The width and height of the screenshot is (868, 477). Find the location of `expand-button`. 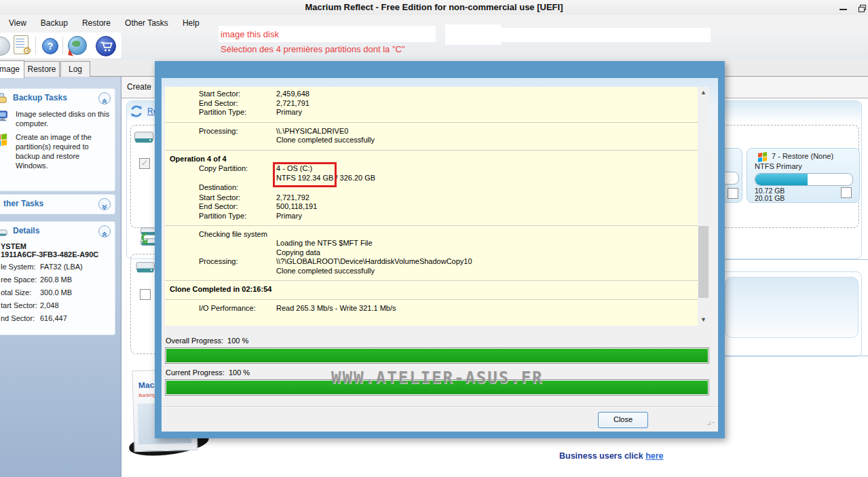

expand-button is located at coordinates (105, 204).